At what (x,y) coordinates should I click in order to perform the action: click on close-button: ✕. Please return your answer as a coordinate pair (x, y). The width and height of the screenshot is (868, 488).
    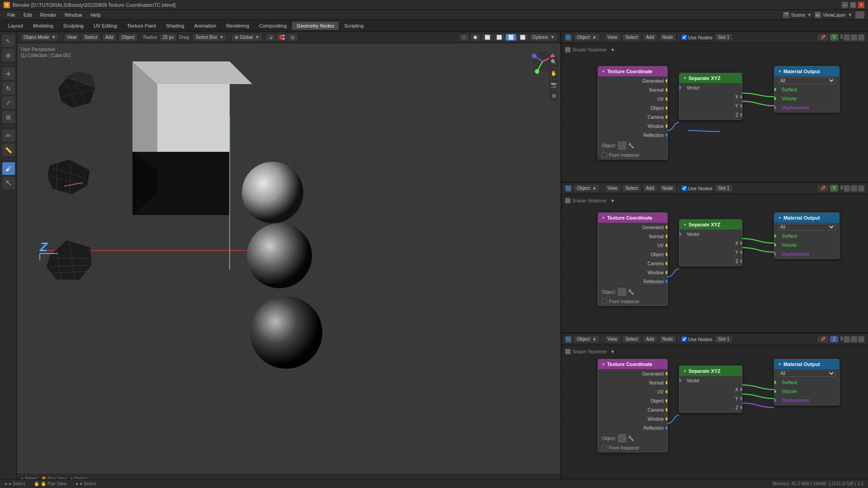
    Looking at the image, I should click on (861, 5).